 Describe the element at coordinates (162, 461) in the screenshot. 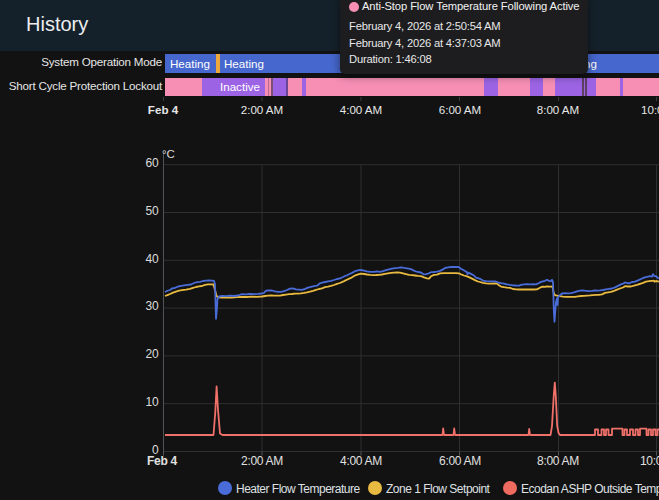

I see `svg-text: Feb 4` at that location.